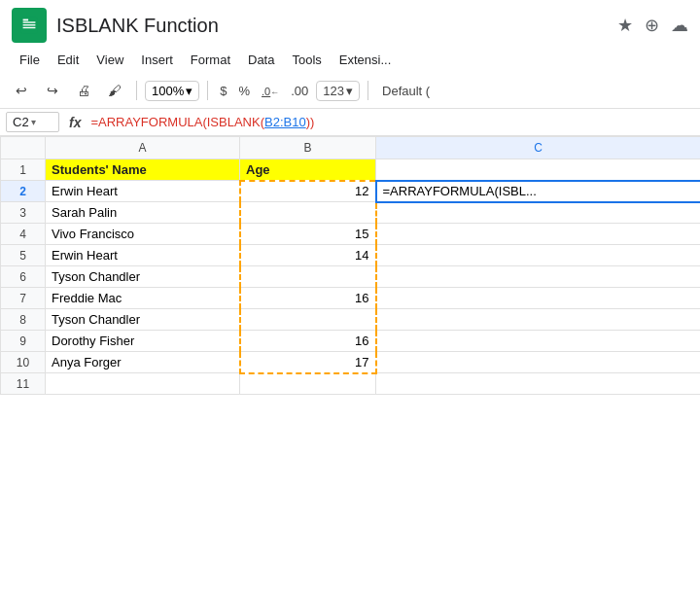 The height and width of the screenshot is (598, 700). I want to click on print-button: 🖨, so click(84, 90).